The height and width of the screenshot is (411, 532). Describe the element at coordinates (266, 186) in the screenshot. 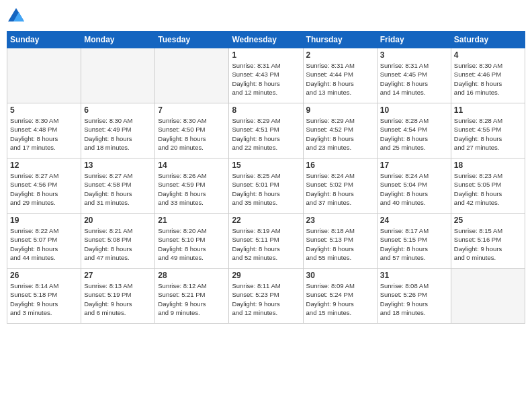

I see `table-row: 15Sunrise: 8:25 AM Sunset: 5:01 PM Dayli…` at that location.